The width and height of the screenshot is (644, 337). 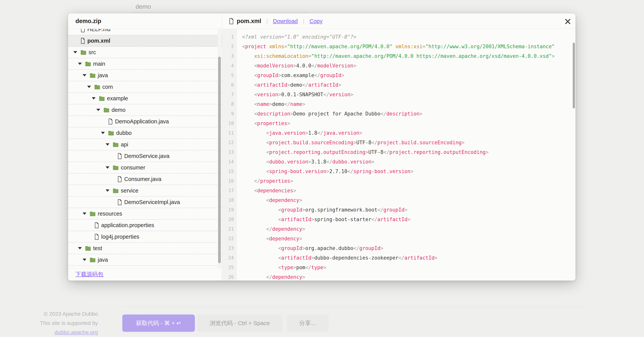 What do you see at coordinates (145, 122) in the screenshot?
I see `tree-item: DemoApplication.java` at bounding box center [145, 122].